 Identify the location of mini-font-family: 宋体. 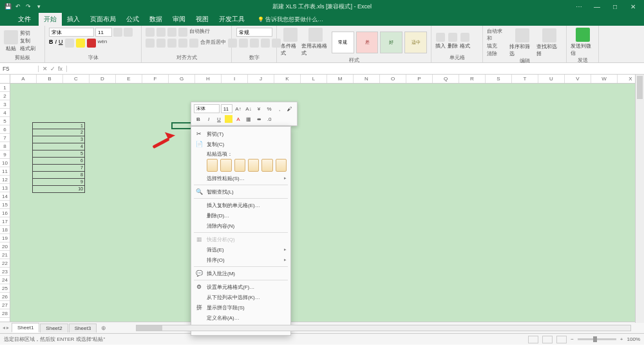
(207, 109).